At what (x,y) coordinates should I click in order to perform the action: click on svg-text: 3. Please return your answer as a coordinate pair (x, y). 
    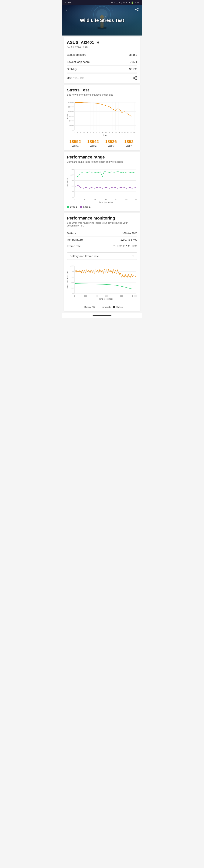
    Looking at the image, I should click on (81, 132).